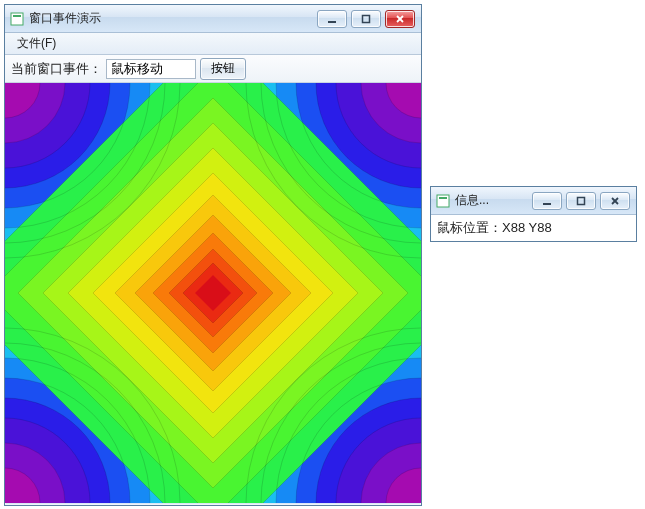  Describe the element at coordinates (584, 201) in the screenshot. I see `info-window-controls` at that location.